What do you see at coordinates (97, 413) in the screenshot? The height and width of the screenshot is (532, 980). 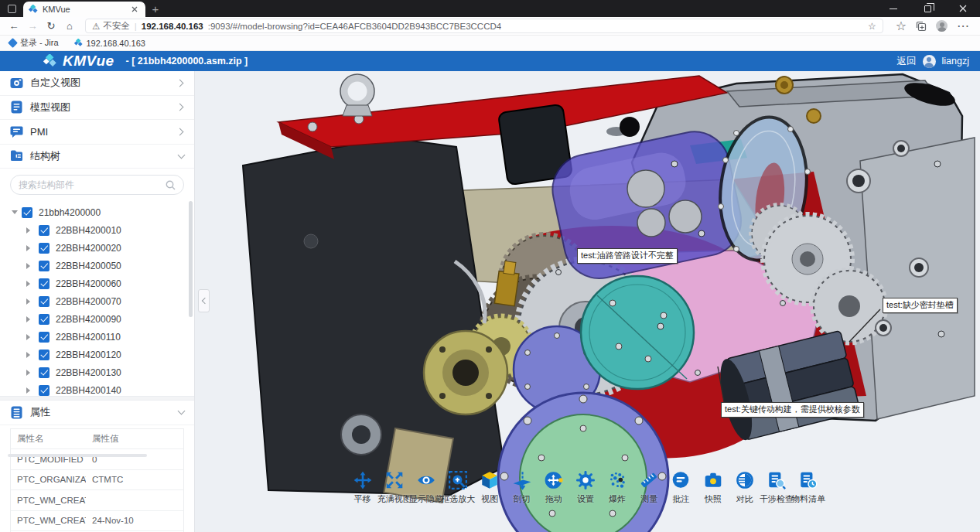 I see `sidebar-item-properties: 属性` at bounding box center [97, 413].